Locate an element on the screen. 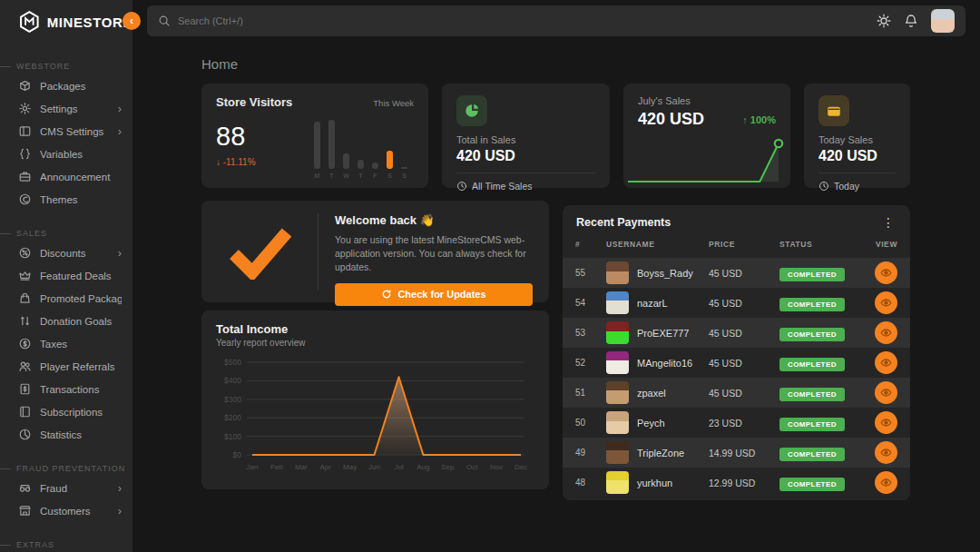  payment-id: 54 is located at coordinates (591, 303).